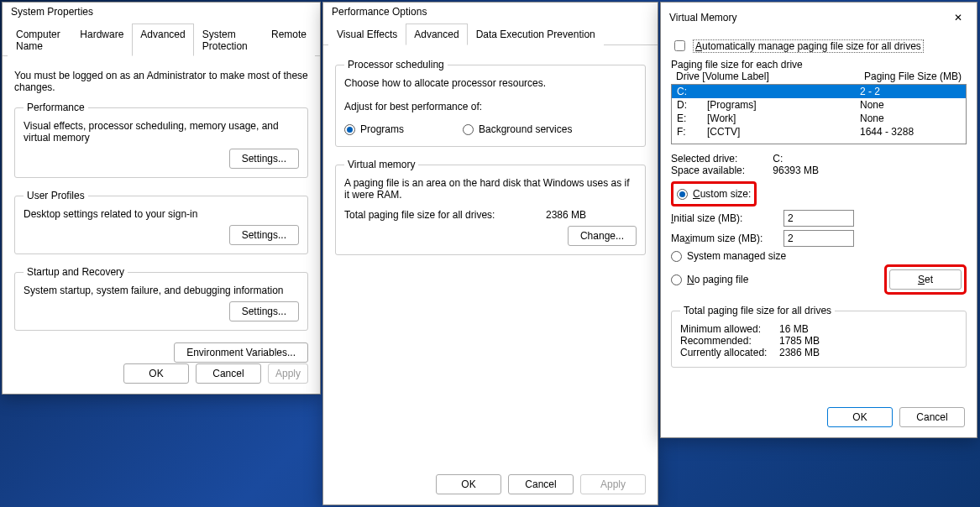 Image resolution: width=980 pixels, height=507 pixels. I want to click on titlebar: Performance Options, so click(490, 12).